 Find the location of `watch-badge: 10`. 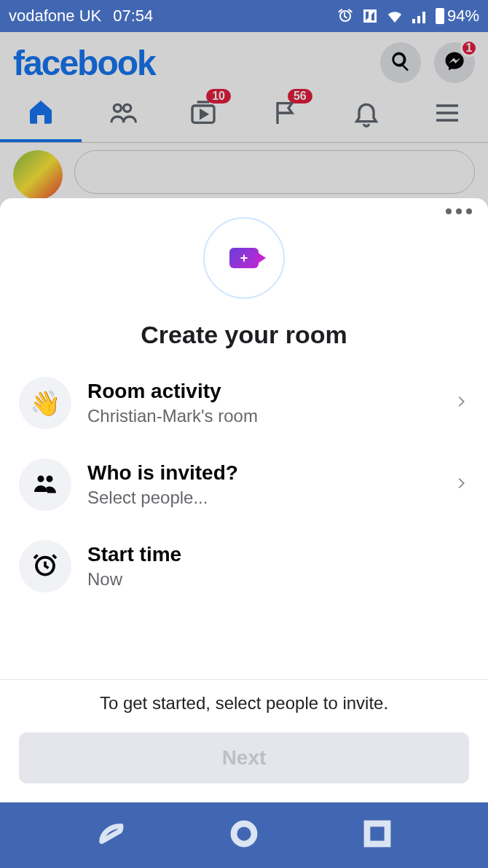

watch-badge: 10 is located at coordinates (219, 96).